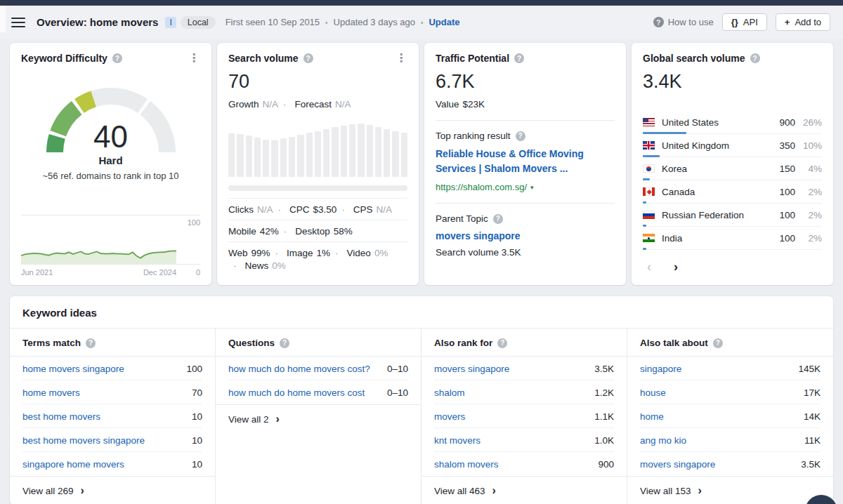  I want to click on stat-label: Growth, so click(244, 104).